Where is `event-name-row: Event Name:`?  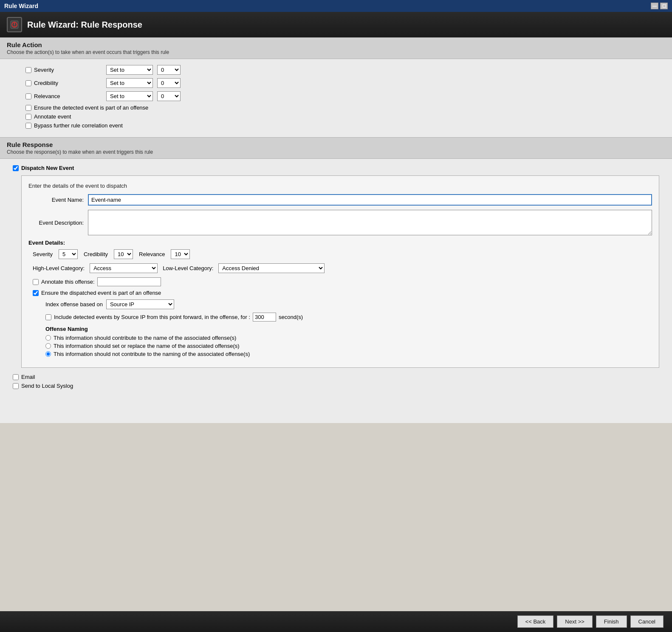
event-name-row: Event Name: is located at coordinates (340, 200).